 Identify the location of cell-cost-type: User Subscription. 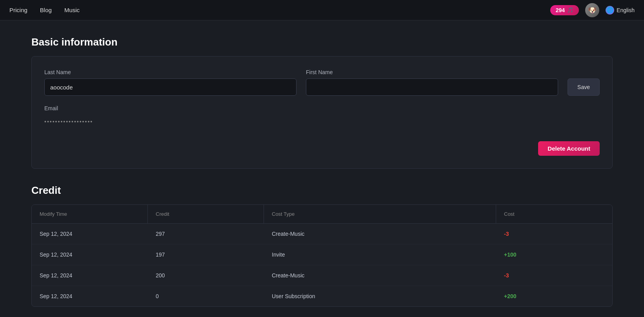
(380, 296).